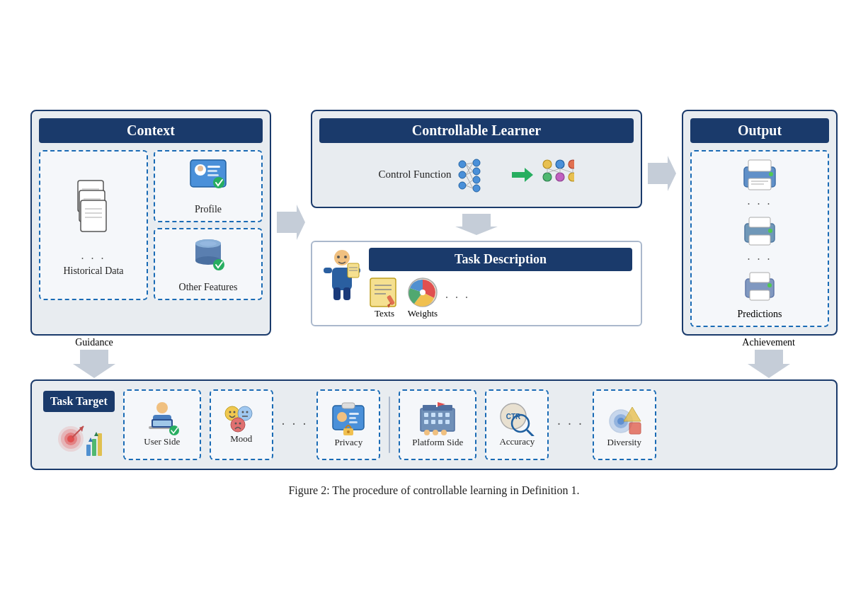  What do you see at coordinates (476, 224) in the screenshot?
I see `down-arrow-container` at bounding box center [476, 224].